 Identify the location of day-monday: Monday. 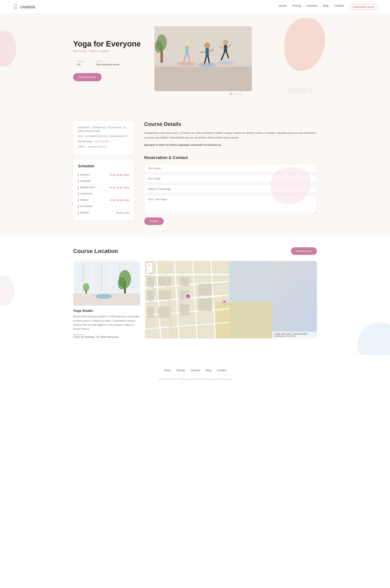
(84, 175).